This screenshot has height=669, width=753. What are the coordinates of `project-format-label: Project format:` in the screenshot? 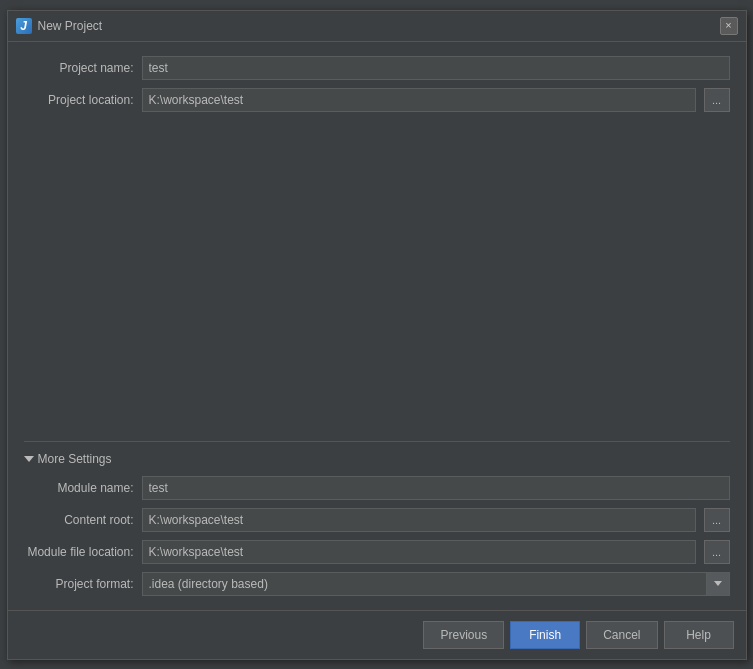 It's located at (79, 584).